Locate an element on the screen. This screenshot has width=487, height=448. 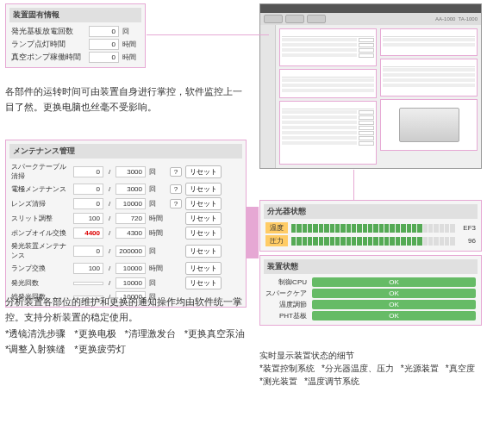
maint-row: レンズ清掃0/10000回?リセット is located at coordinates (126, 203).